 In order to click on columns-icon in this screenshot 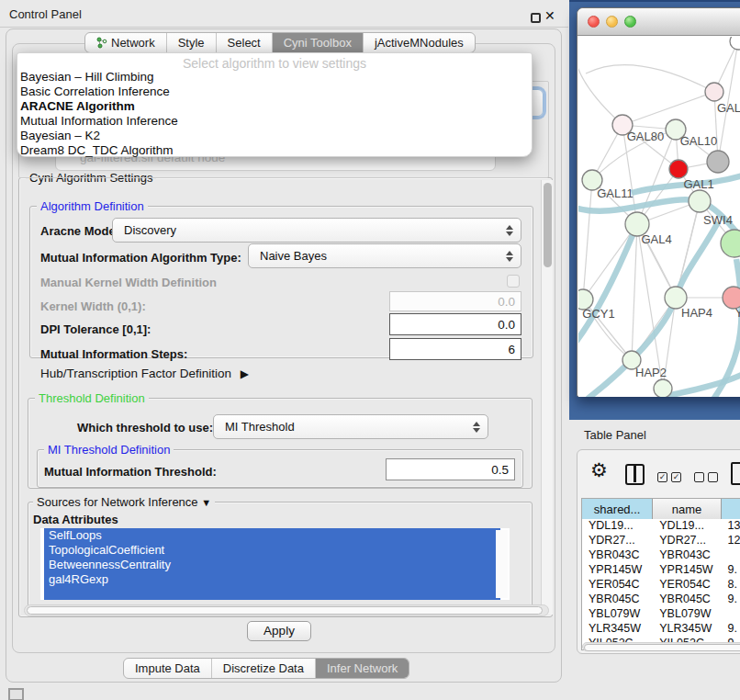, I will do `click(635, 474)`.